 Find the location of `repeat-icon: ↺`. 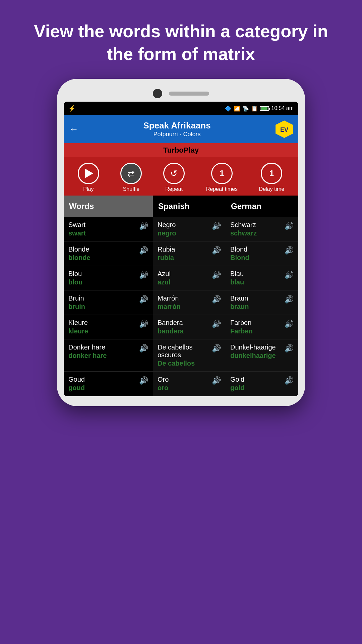

repeat-icon: ↺ is located at coordinates (174, 174).